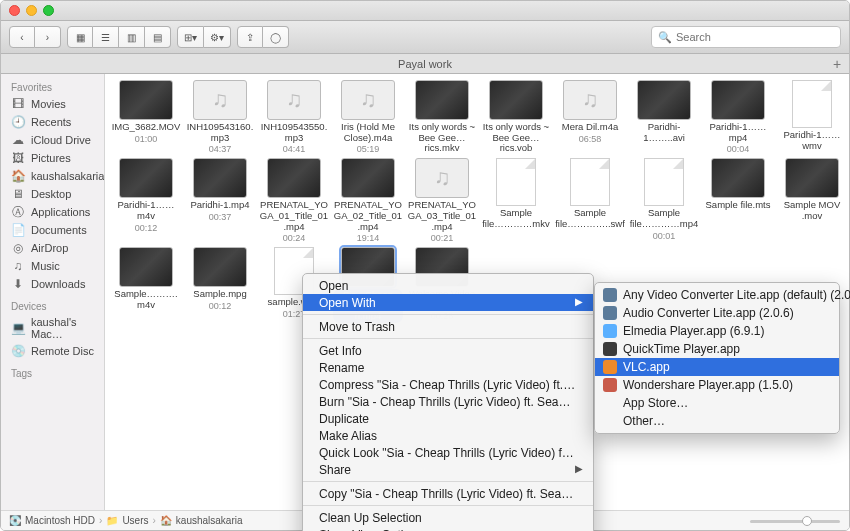  Describe the element at coordinates (717, 349) in the screenshot. I see `submenu-app: QuickTime Player.app` at that location.